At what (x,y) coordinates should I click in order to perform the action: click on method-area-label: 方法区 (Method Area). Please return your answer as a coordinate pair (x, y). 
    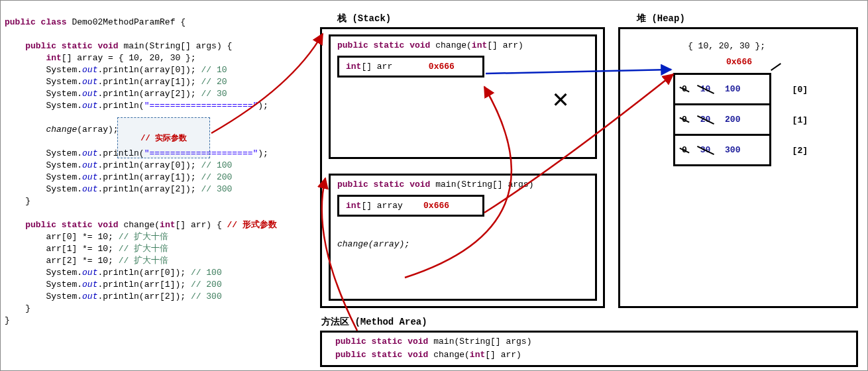
    Looking at the image, I should click on (374, 322).